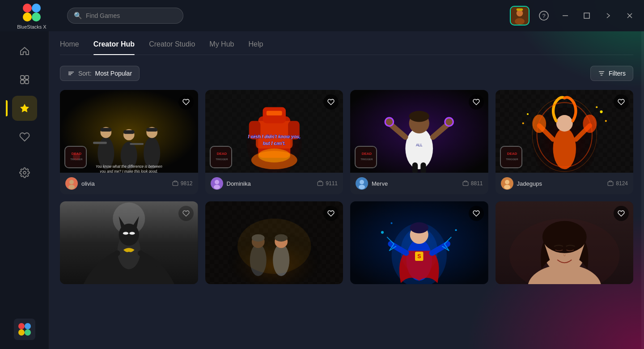 This screenshot has height=349, width=644. I want to click on card-1-like-button, so click(186, 102).